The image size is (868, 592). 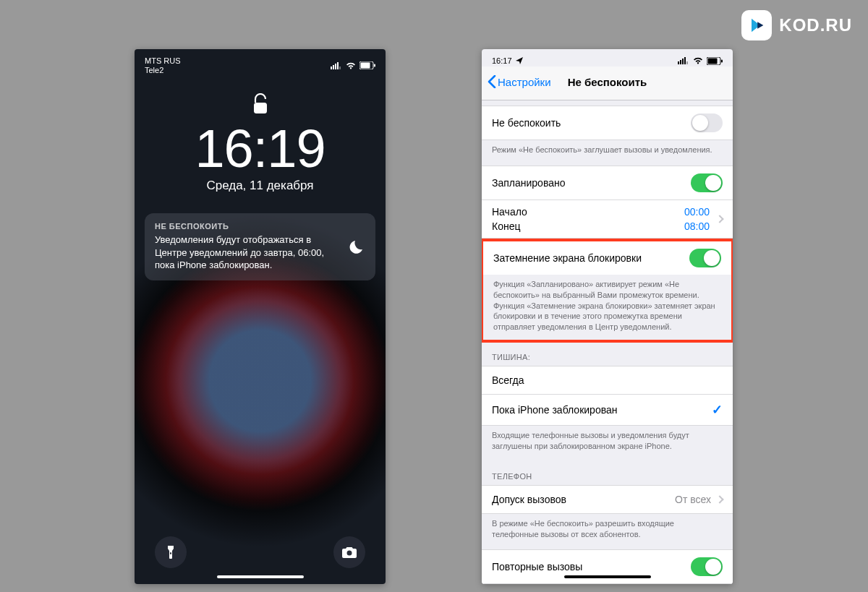 I want to click on start-label: Начало, so click(x=509, y=212).